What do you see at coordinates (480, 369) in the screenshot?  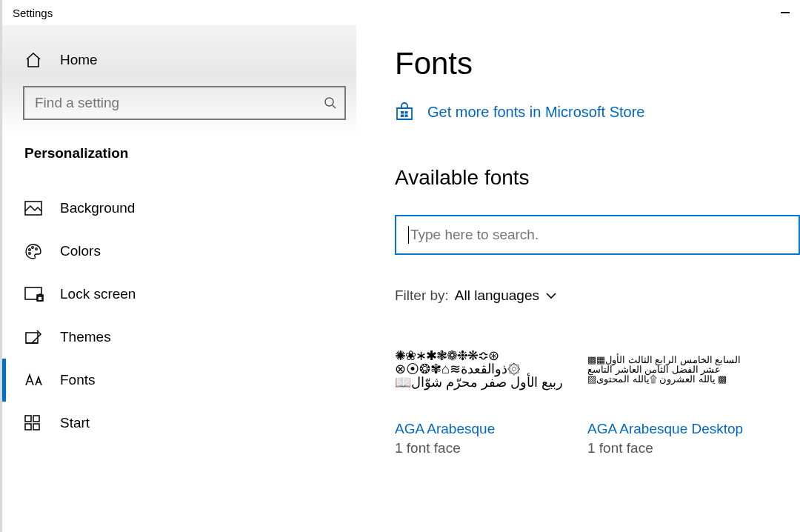 I see `font-preview: ✺❀∗✱❃❁❉❋≎⊛ ⊗⦿❂✾⌂≋ذوالقعدة۞ 📖ربيع الأول ص…` at bounding box center [480, 369].